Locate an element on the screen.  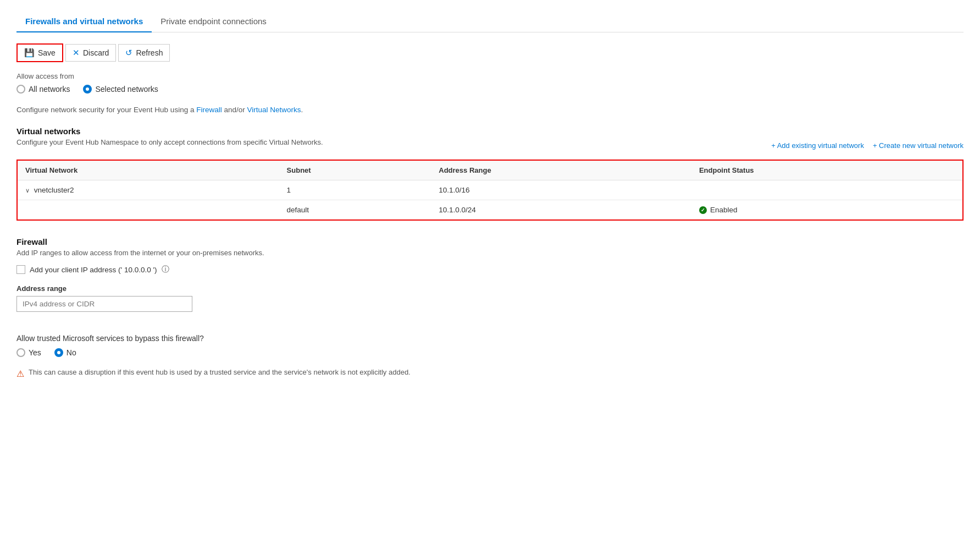
tab-firewalls: Firewalls and virtual networks is located at coordinates (84, 22).